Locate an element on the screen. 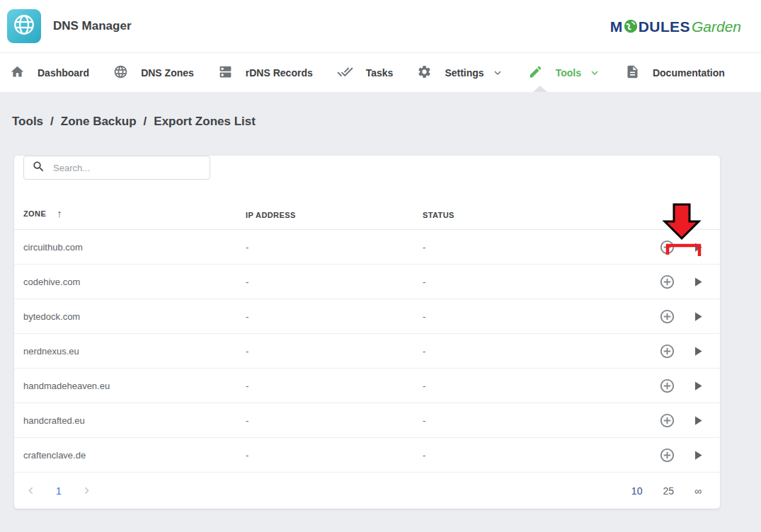  table-row: codehive.com - - is located at coordinates (367, 282).